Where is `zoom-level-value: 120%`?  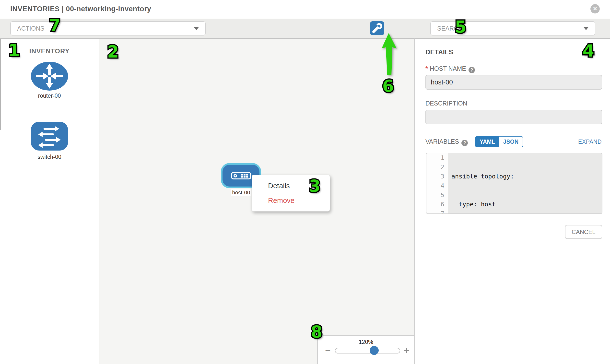
zoom-level-value: 120% is located at coordinates (366, 342).